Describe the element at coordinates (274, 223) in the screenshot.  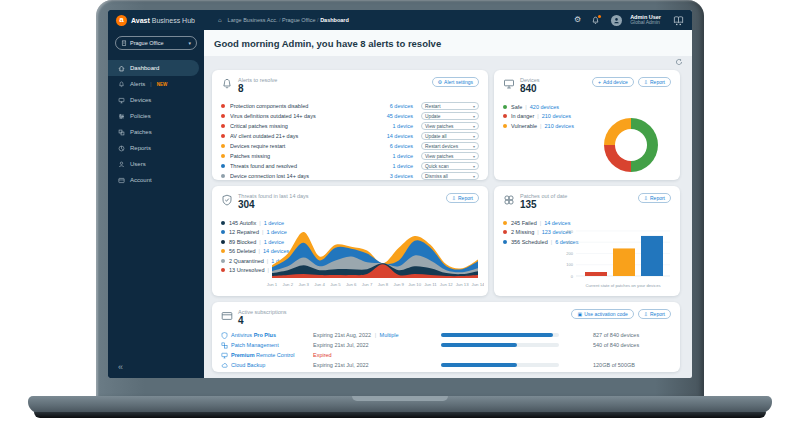
I see `legend-value-link: 1 device` at that location.